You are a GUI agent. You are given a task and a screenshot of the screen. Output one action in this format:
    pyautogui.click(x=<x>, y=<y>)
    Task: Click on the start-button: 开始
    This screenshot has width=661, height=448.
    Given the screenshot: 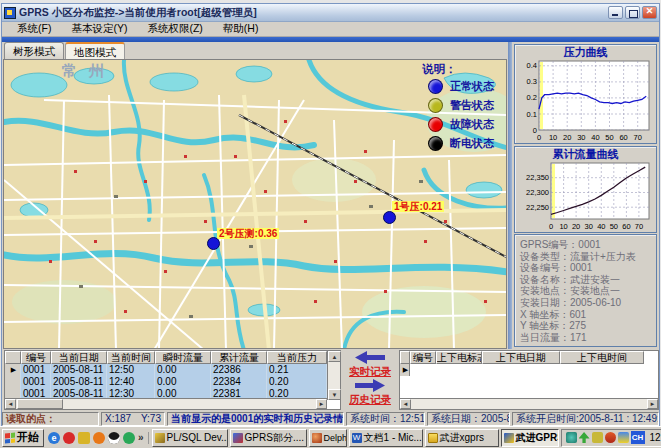 What is the action you would take?
    pyautogui.click(x=23, y=438)
    